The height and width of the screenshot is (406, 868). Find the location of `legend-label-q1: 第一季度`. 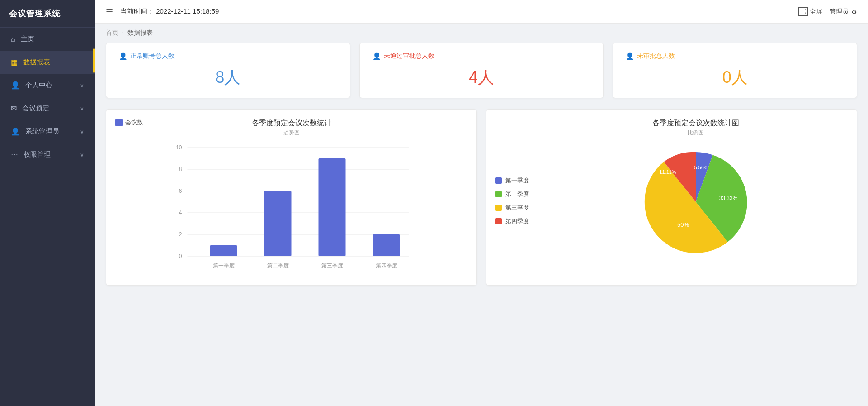

legend-label-q1: 第一季度 is located at coordinates (517, 181).